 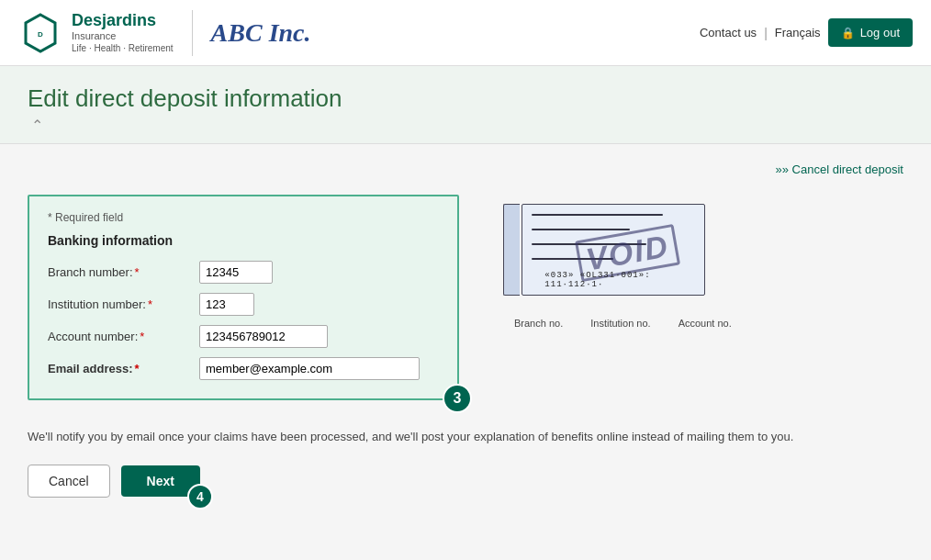 What do you see at coordinates (728, 33) in the screenshot?
I see `contact-us-link: Contact us` at bounding box center [728, 33].